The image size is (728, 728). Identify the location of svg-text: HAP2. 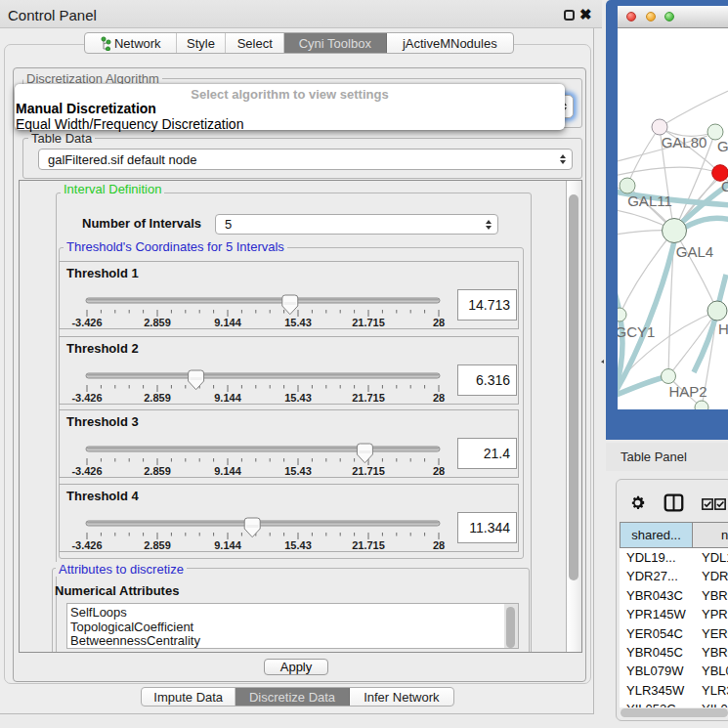
(688, 391).